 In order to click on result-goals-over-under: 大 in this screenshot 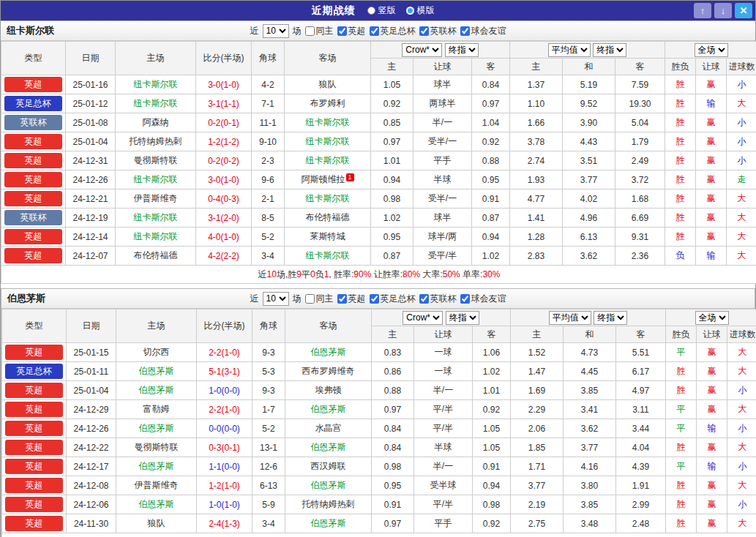, I will do `click(741, 237)`.